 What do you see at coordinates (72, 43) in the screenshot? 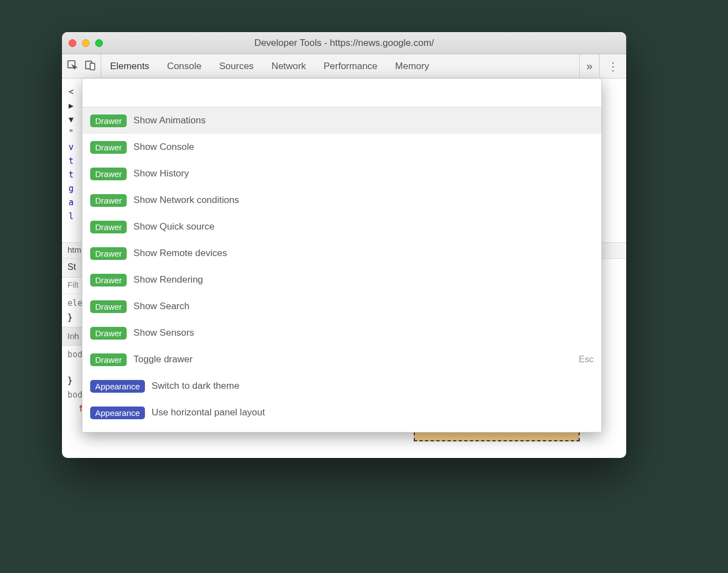
I see `close-window-button` at bounding box center [72, 43].